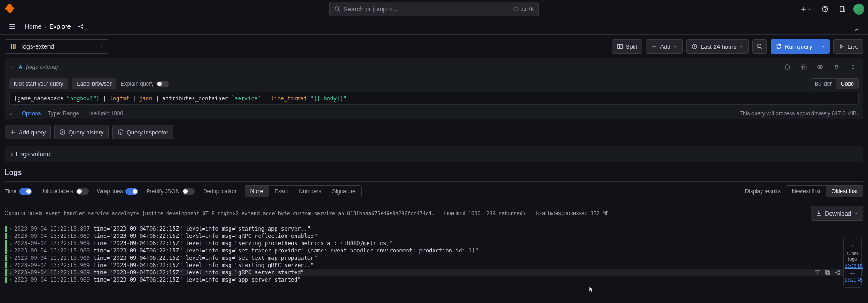  I want to click on keyboard-icon, so click(516, 9).